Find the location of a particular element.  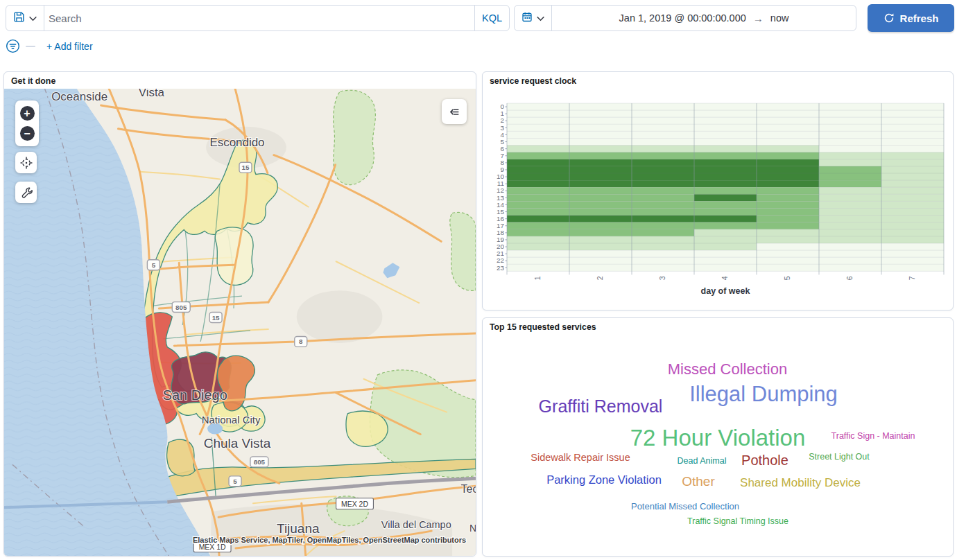

locate-button is located at coordinates (26, 162).